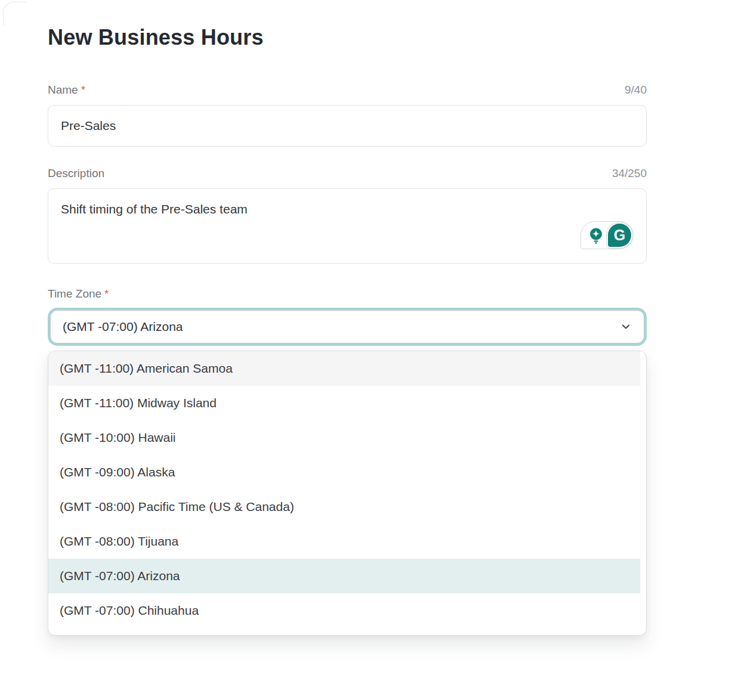 The height and width of the screenshot is (700, 735). What do you see at coordinates (63, 89) in the screenshot?
I see `name-label-text: Name` at bounding box center [63, 89].